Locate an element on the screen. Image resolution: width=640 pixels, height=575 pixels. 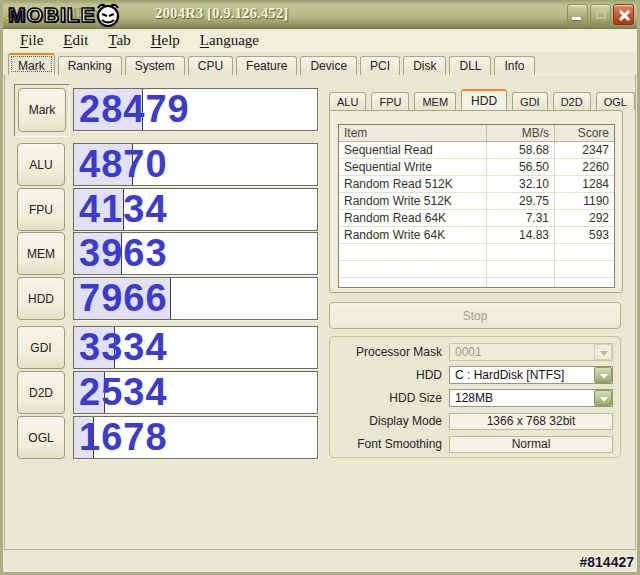
row-item: Random Read 64K is located at coordinates (412, 218).